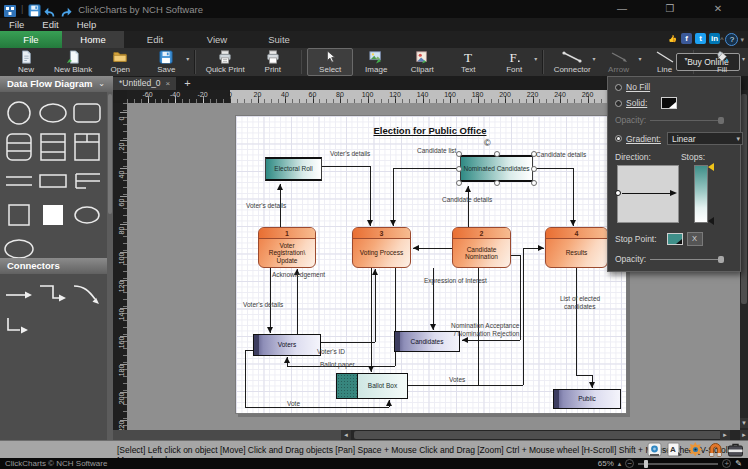 The height and width of the screenshot is (469, 748). I want to click on shape-set-header: Data Flow Diagram⌄, so click(56, 84).